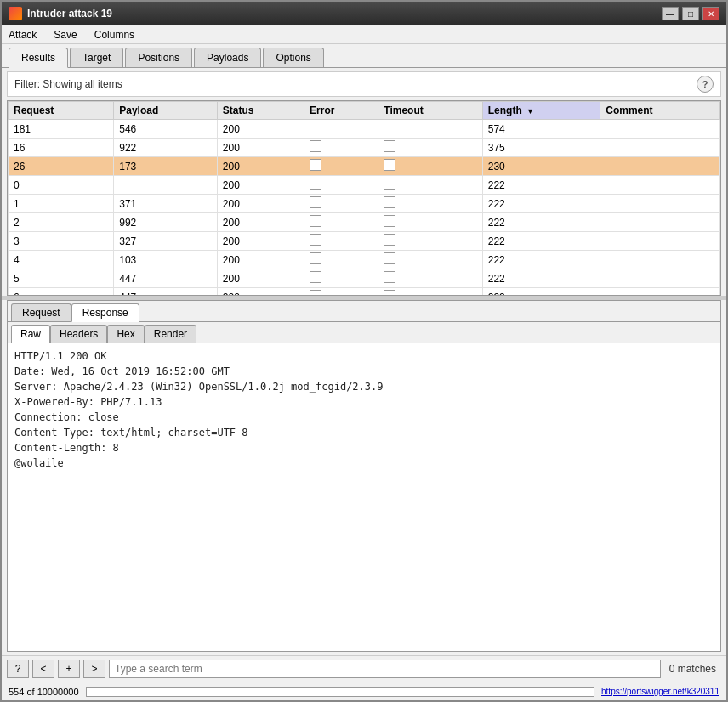 The image size is (728, 702). I want to click on match-count: 0 matches, so click(692, 669).